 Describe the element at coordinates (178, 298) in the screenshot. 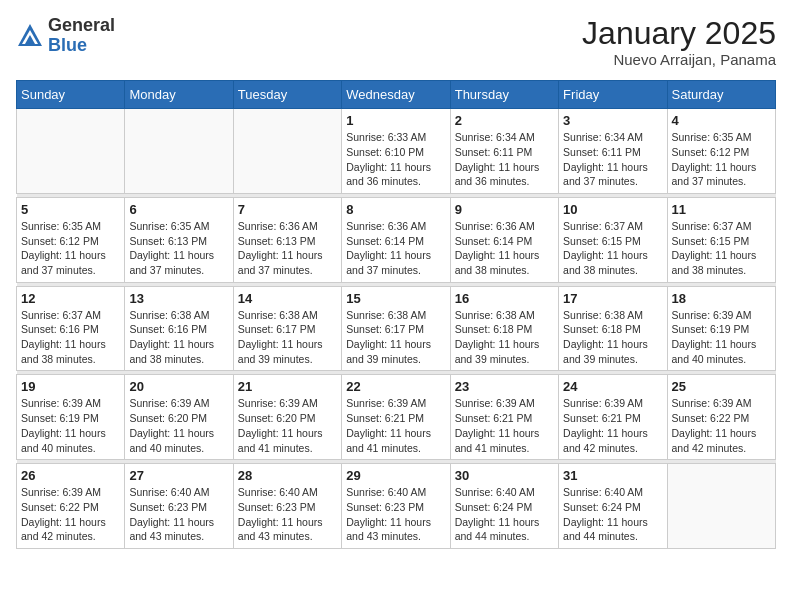

I see `day-number: 13` at that location.